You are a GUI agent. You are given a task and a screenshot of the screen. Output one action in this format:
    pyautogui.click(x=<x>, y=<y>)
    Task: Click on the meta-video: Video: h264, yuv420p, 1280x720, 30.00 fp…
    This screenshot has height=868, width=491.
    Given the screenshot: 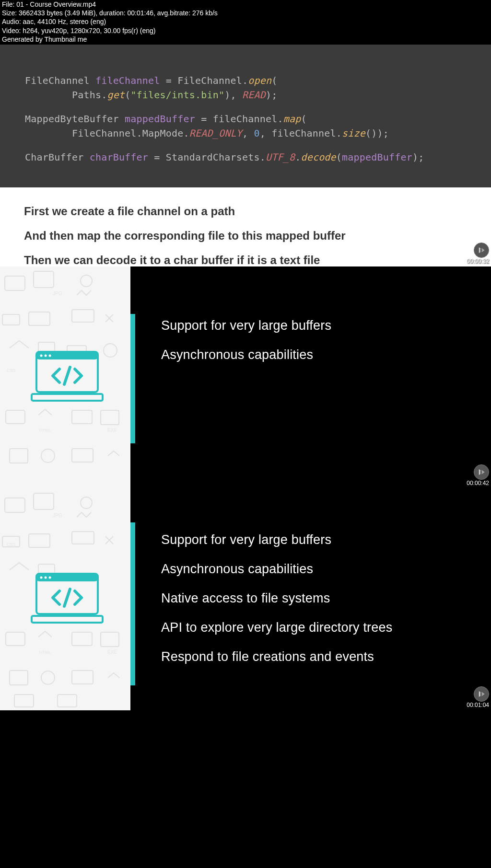 What is the action you would take?
    pyautogui.click(x=246, y=31)
    